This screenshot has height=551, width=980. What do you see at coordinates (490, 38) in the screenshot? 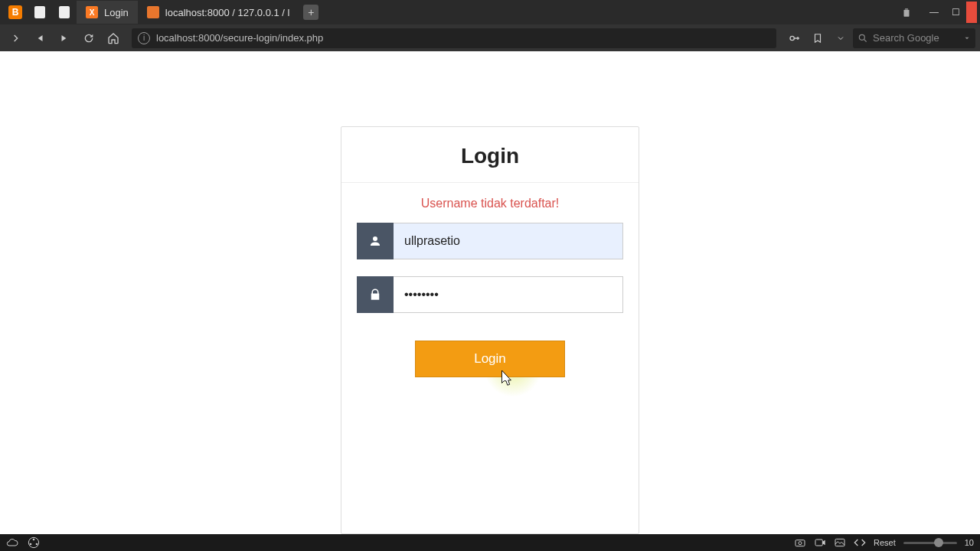
I see `nav-bar: i localhost:8000/secure-login/index.php …` at bounding box center [490, 38].